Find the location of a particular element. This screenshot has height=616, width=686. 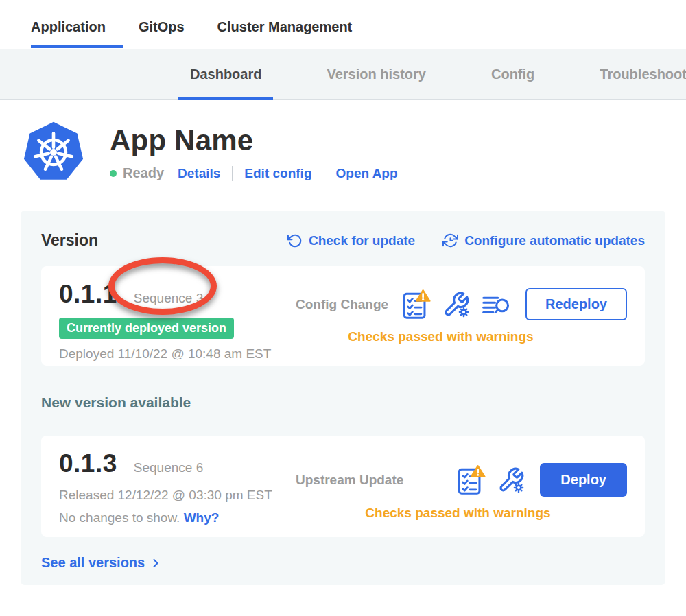

released-timestamp: Released 12/12/22 @ 03:30 pm EST is located at coordinates (177, 495).